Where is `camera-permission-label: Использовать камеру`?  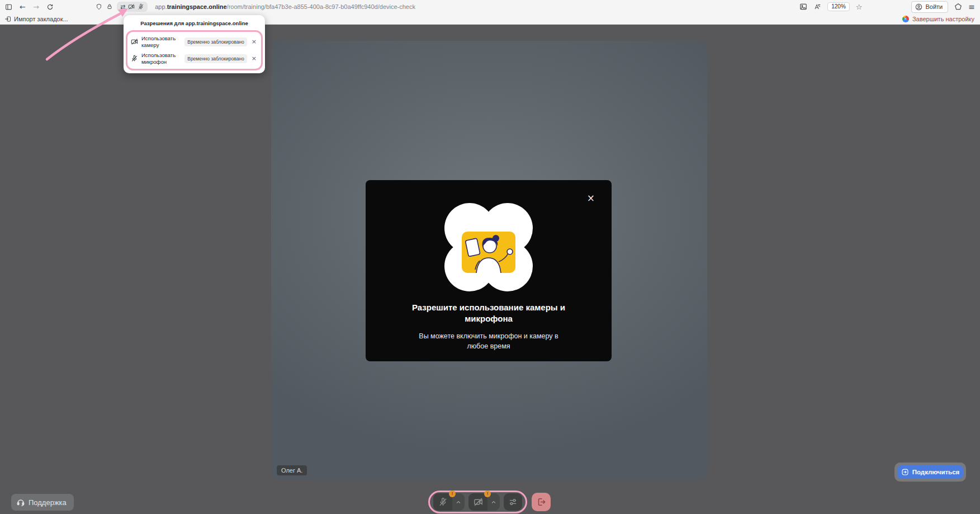 camera-permission-label: Использовать камеру is located at coordinates (161, 42).